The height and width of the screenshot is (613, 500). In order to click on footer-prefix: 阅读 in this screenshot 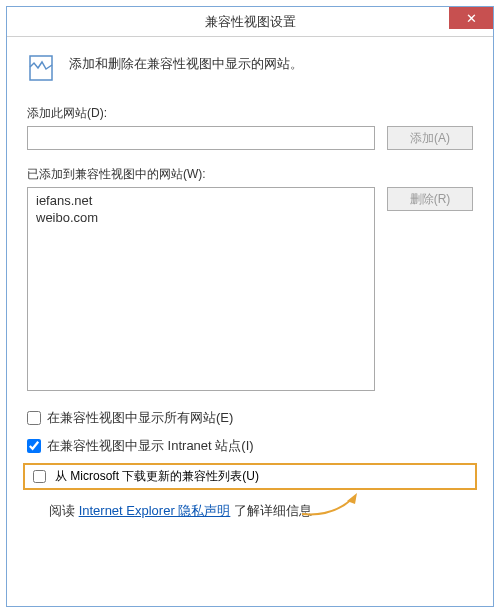, I will do `click(64, 510)`.